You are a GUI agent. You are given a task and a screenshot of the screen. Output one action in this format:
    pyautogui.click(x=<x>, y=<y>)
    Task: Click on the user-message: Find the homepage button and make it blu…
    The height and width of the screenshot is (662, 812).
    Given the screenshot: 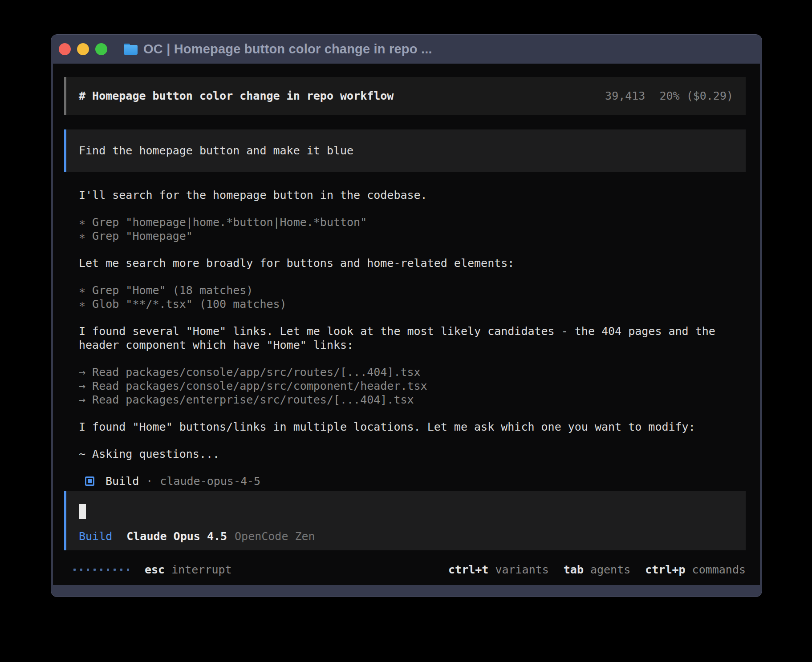 What is the action you would take?
    pyautogui.click(x=405, y=150)
    